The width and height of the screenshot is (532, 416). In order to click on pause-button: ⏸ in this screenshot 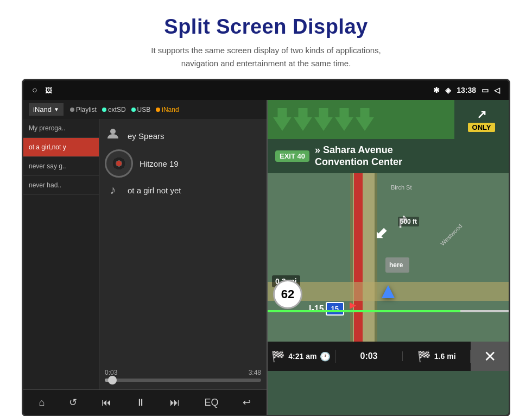, I will do `click(141, 403)`.